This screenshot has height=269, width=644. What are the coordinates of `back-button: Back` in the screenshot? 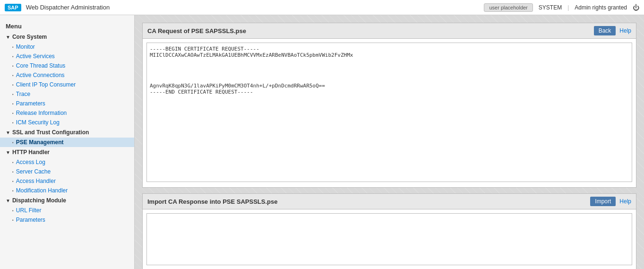 It's located at (605, 31).